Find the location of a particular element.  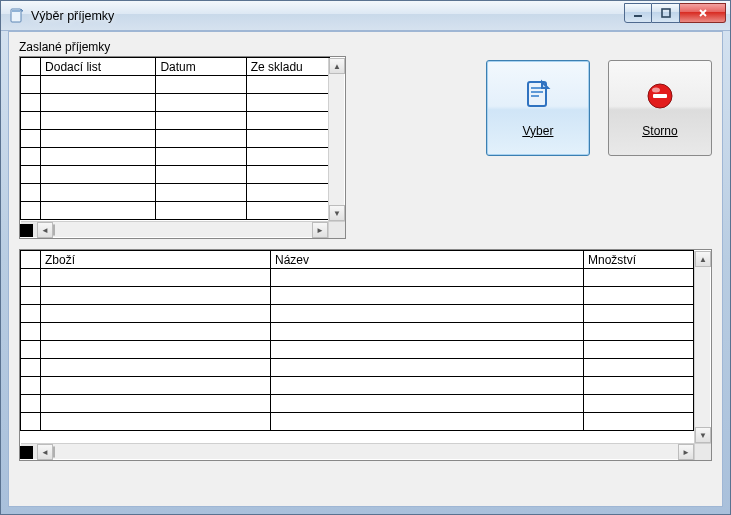

minimize-button is located at coordinates (638, 13).